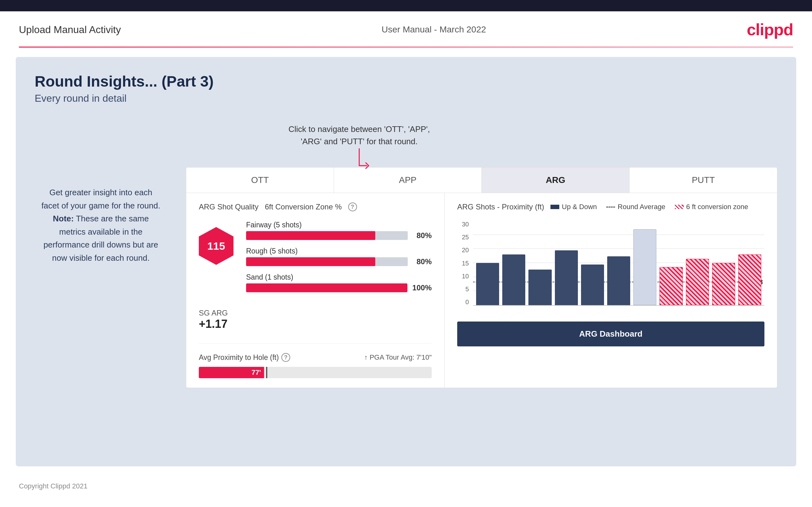  I want to click on fairway-bar: 80%, so click(339, 235).